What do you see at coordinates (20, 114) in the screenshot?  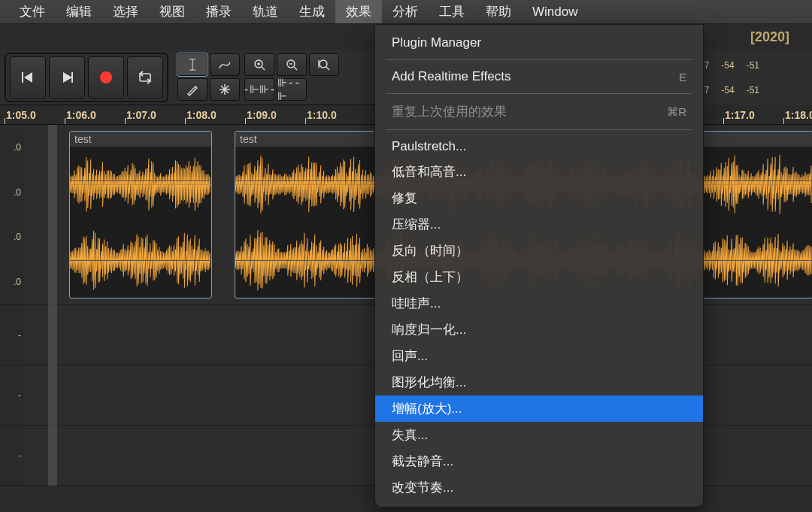 I see `timeline-tick: 1:05.0` at bounding box center [20, 114].